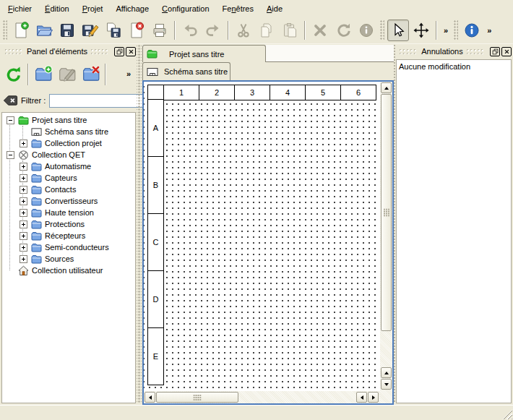 Image resolution: width=513 pixels, height=420 pixels. I want to click on save-as-button, so click(90, 30).